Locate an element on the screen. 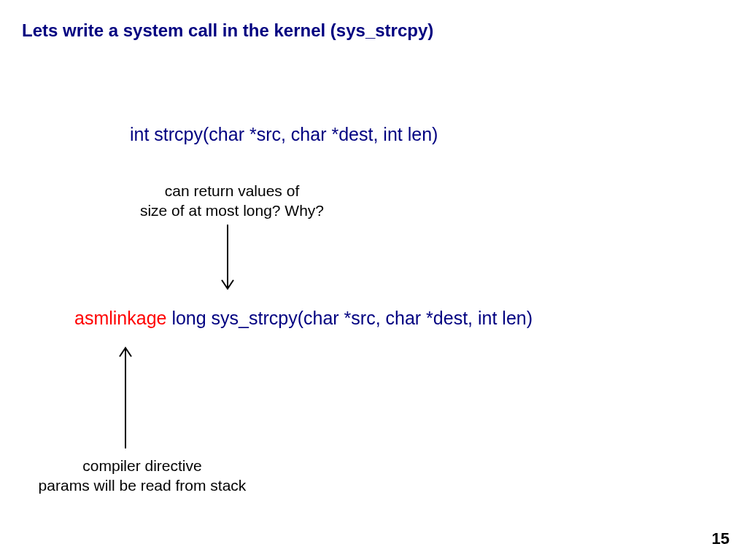 The width and height of the screenshot is (747, 560). arrow-down-icon is located at coordinates (228, 261).